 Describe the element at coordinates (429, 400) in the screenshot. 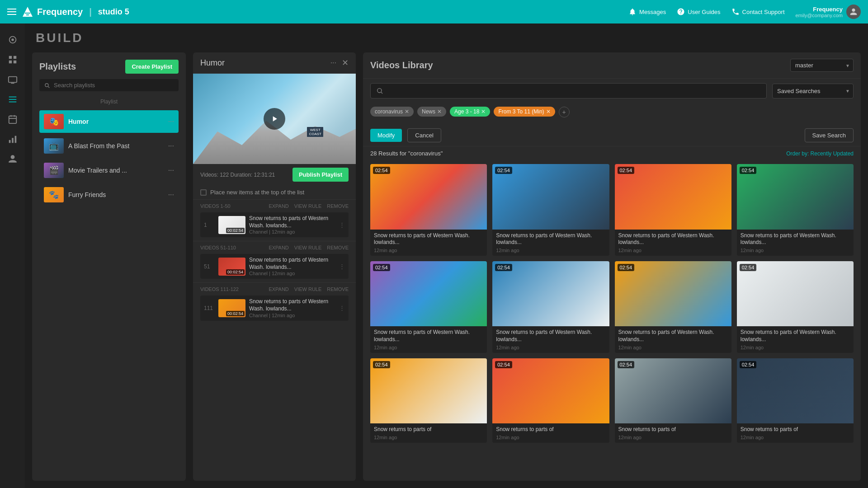

I see `video-card-9: 02:54 Snow returns to parts of 12min ago` at that location.